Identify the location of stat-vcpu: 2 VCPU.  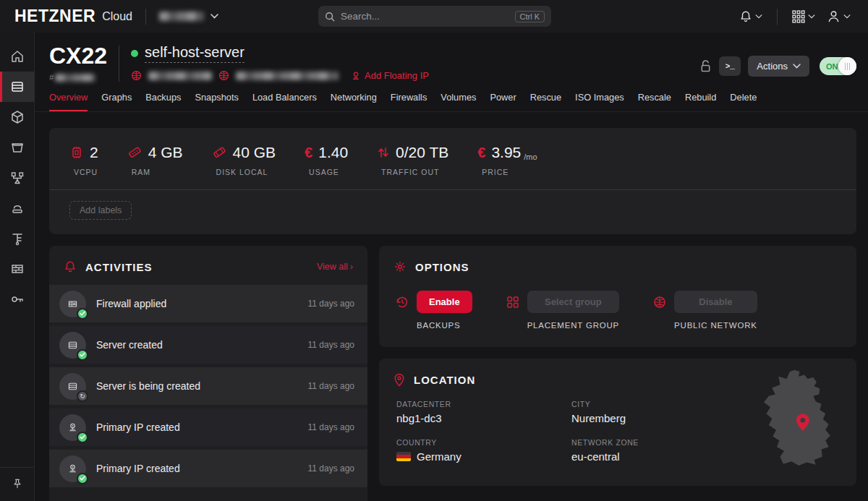
(84, 160).